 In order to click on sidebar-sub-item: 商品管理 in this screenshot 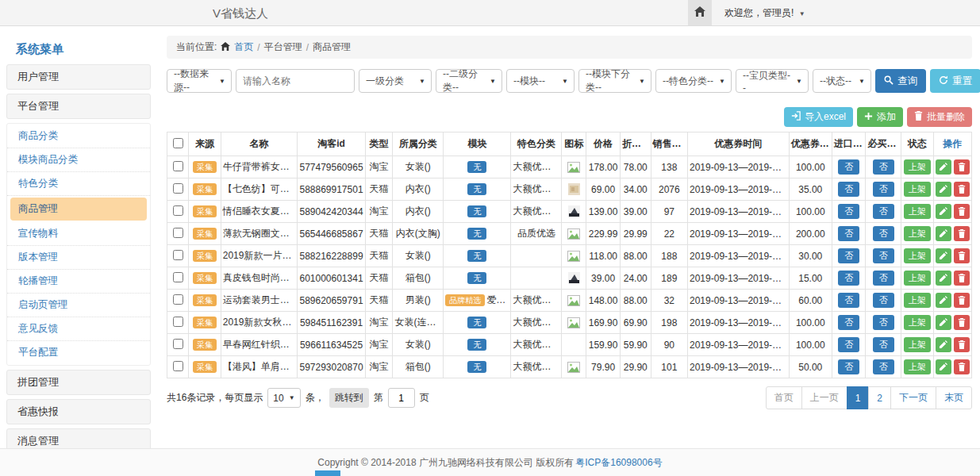, I will do `click(79, 209)`.